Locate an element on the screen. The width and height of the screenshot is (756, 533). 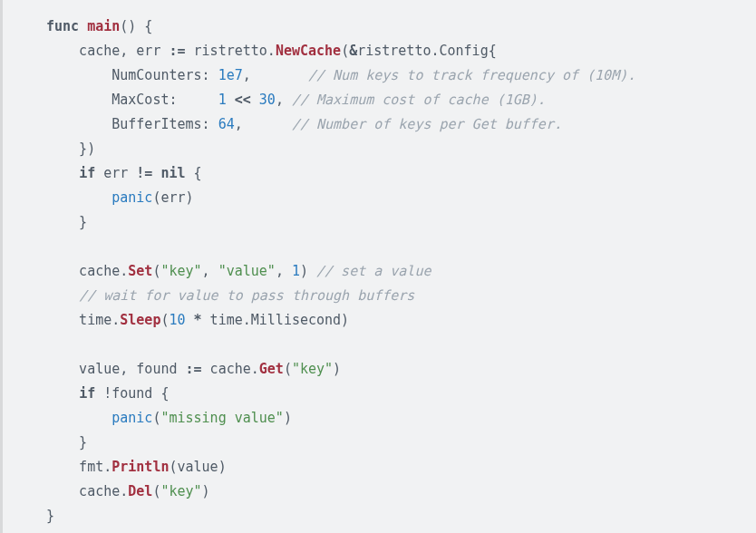
comment: // set a value is located at coordinates (373, 271).